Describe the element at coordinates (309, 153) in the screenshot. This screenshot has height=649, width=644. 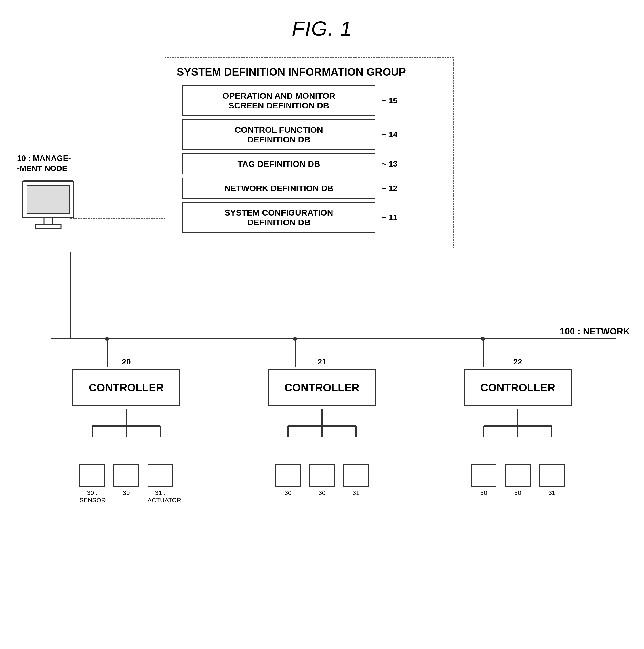
I see `sdig-container: SYSTEM DEFINITION INFORMATION GROUP OPER…` at that location.